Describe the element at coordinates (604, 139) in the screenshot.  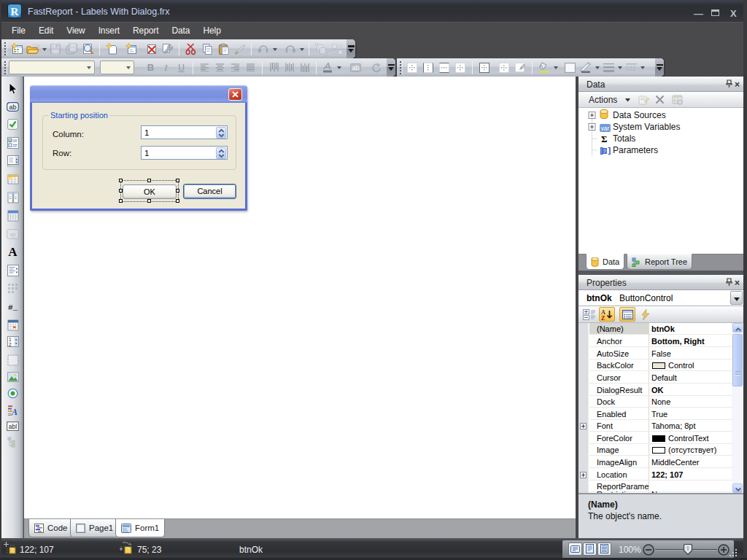
I see `svg-text: Σ` at that location.